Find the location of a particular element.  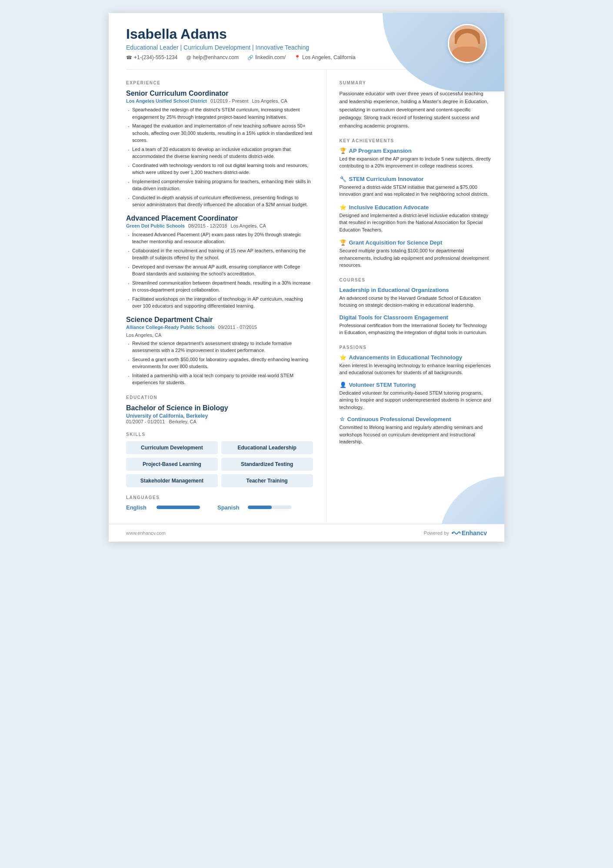

passion-1: ⭐ Advancements in Educational Technology… is located at coordinates (416, 365).